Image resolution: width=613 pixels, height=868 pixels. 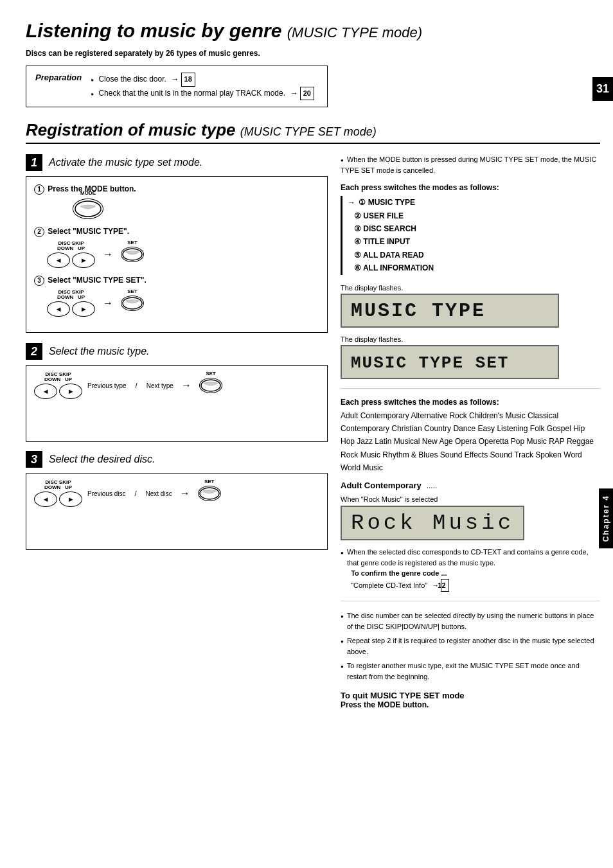 I want to click on next-type-label: Next type, so click(x=160, y=385).